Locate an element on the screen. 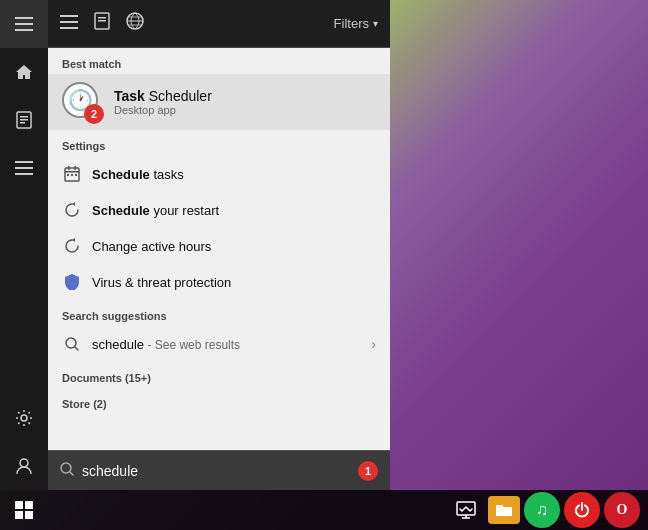 The width and height of the screenshot is (648, 530). toolbar-hamburger-icon is located at coordinates (69, 24).